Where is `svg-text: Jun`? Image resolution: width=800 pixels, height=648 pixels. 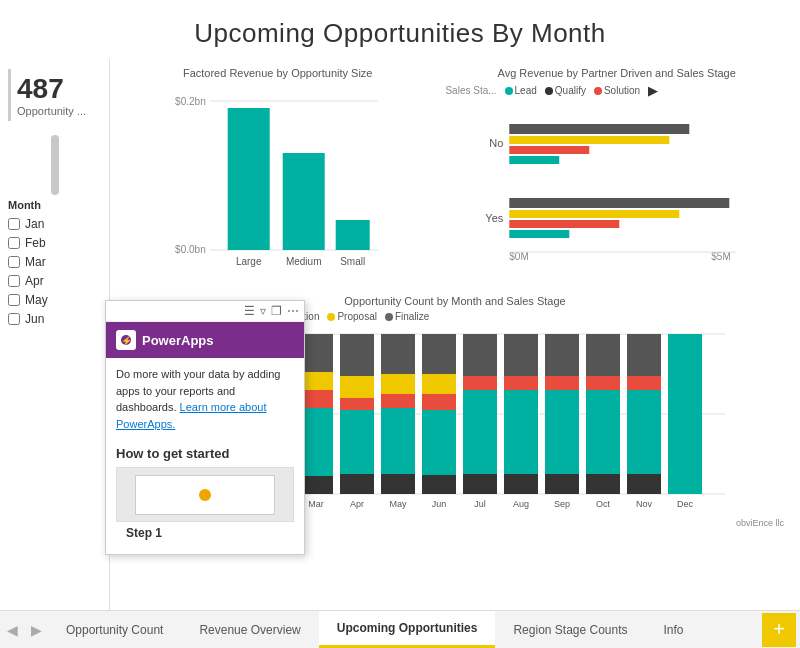 svg-text: Jun is located at coordinates (440, 504).